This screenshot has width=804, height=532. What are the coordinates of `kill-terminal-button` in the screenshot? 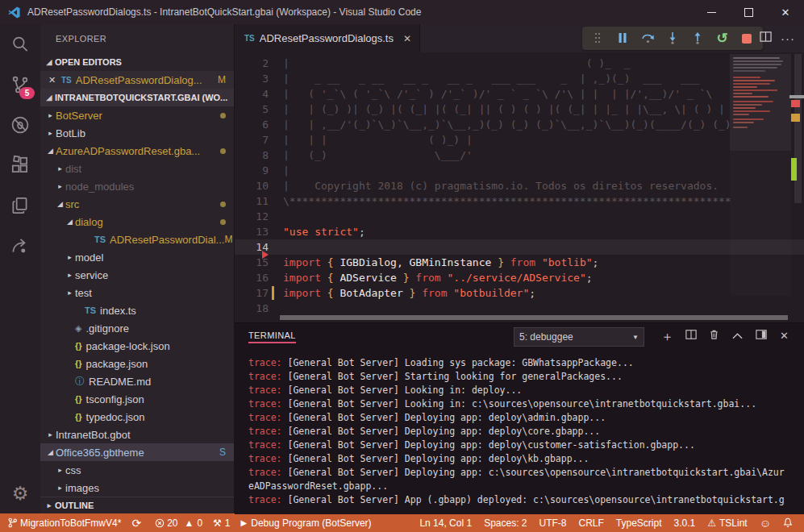 It's located at (714, 337).